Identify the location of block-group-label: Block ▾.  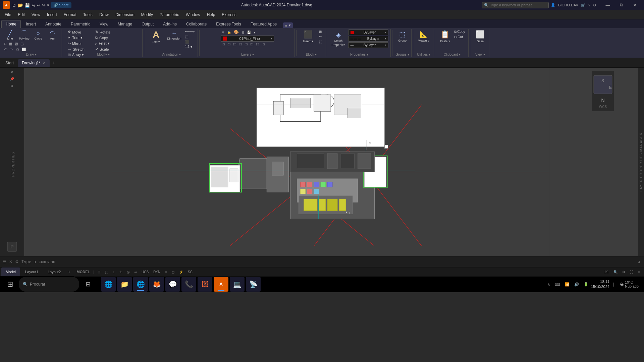
(311, 54).